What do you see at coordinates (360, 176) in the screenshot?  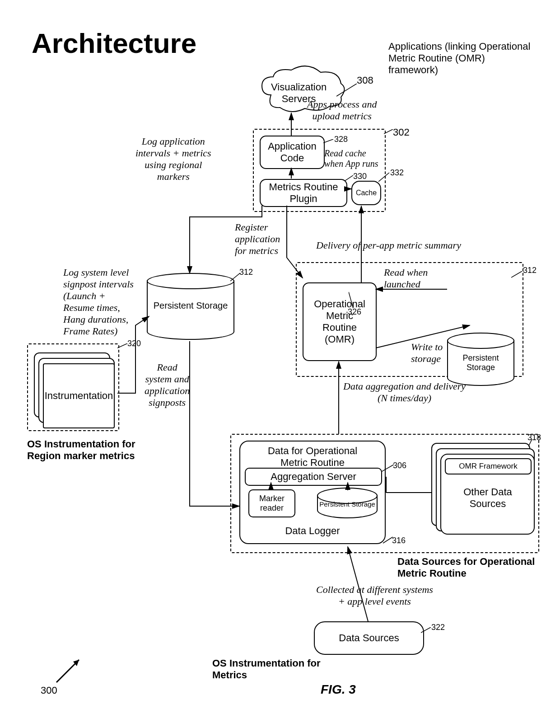 I see `ref-330: 330` at bounding box center [360, 176].